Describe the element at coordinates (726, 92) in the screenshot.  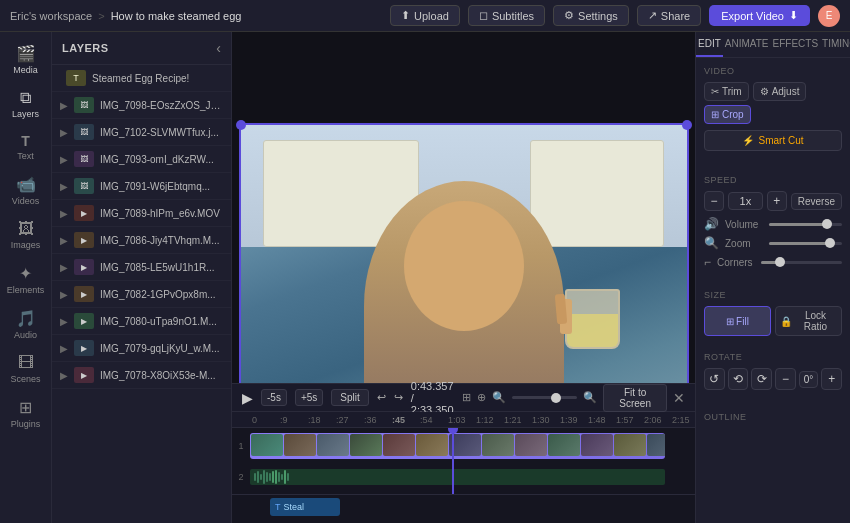
I see `trim-button: ✂ Trim` at that location.